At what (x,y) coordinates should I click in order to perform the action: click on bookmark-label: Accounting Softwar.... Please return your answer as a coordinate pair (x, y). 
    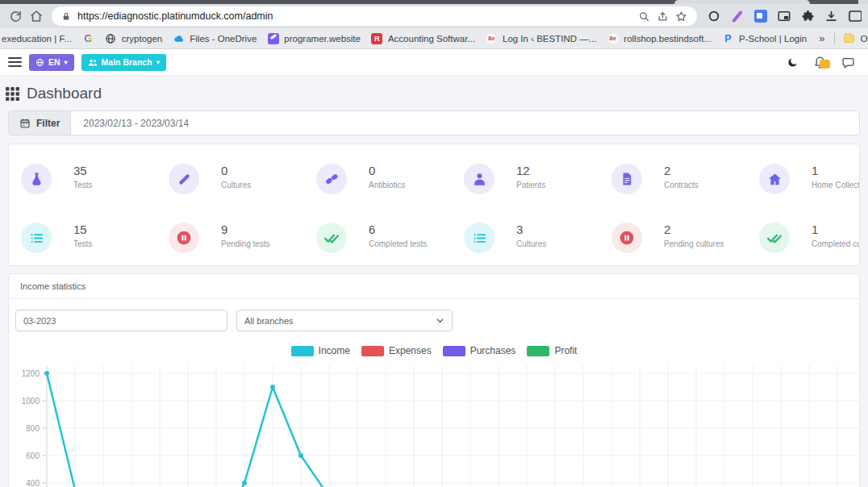
    Looking at the image, I should click on (432, 39).